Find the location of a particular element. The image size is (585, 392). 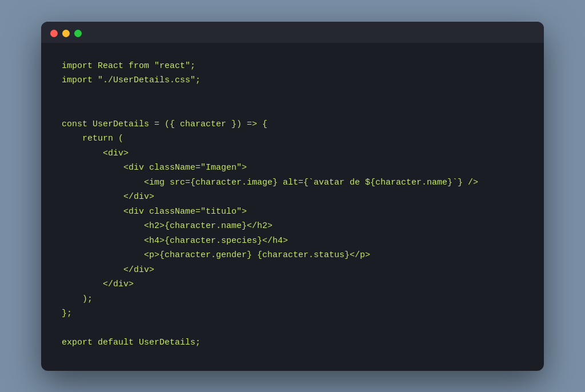

code-line-12: <h2>{character.name}</h2> is located at coordinates (292, 226).